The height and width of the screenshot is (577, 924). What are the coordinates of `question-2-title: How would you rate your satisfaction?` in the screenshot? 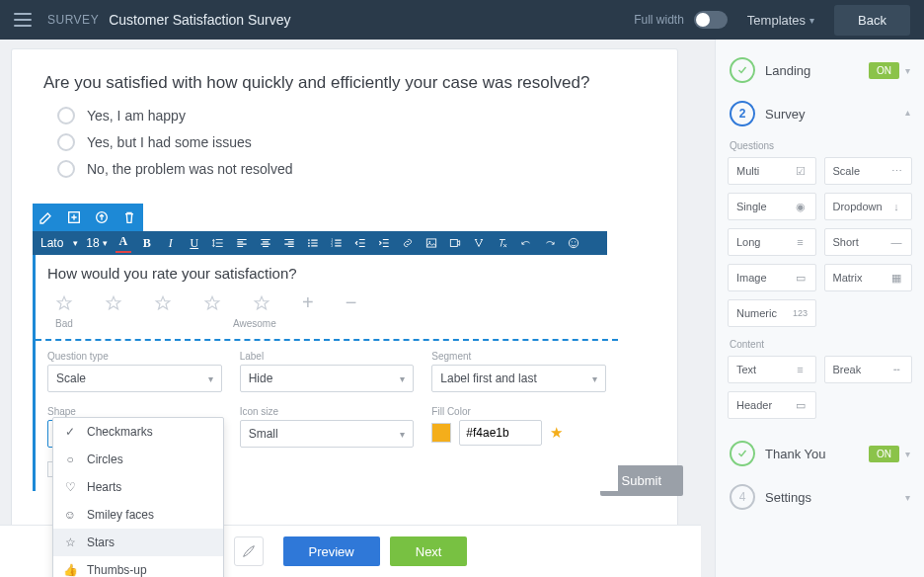 It's located at (327, 273).